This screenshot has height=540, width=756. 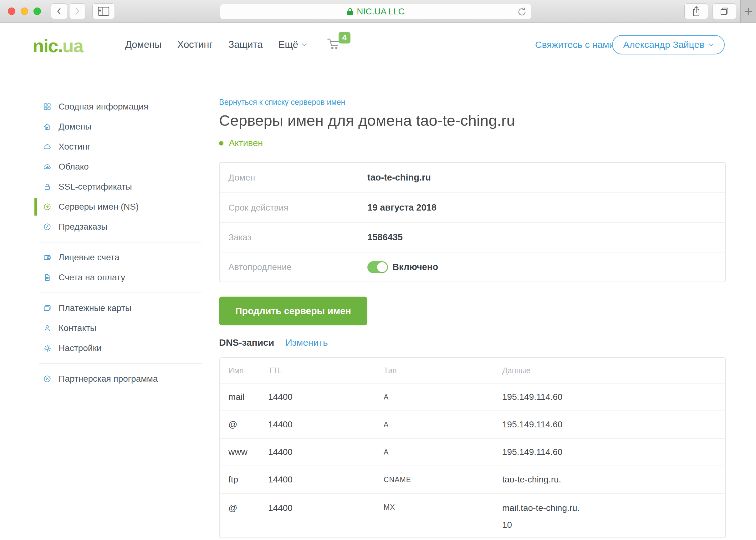 What do you see at coordinates (669, 45) in the screenshot?
I see `user-menu-button: Александр Зайцев` at bounding box center [669, 45].